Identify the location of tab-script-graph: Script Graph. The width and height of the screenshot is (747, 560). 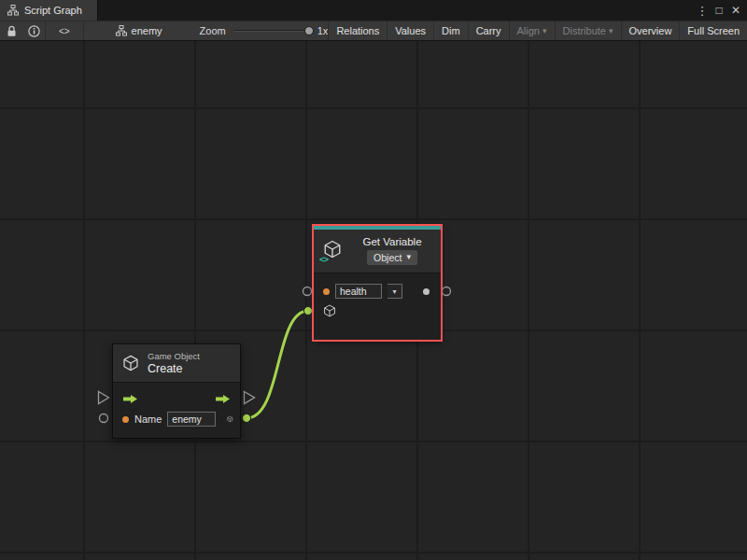
(49, 10).